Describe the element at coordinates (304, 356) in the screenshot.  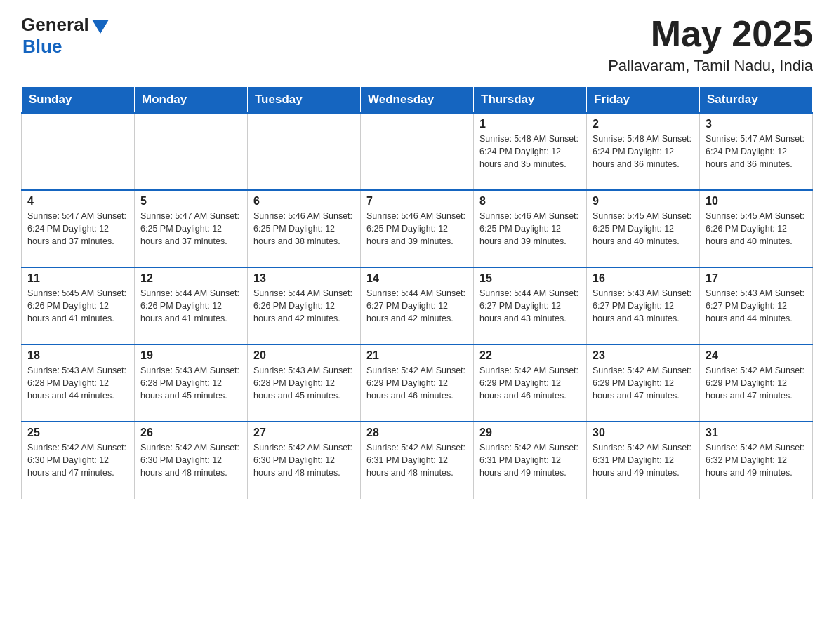
I see `day-number: 20` at that location.